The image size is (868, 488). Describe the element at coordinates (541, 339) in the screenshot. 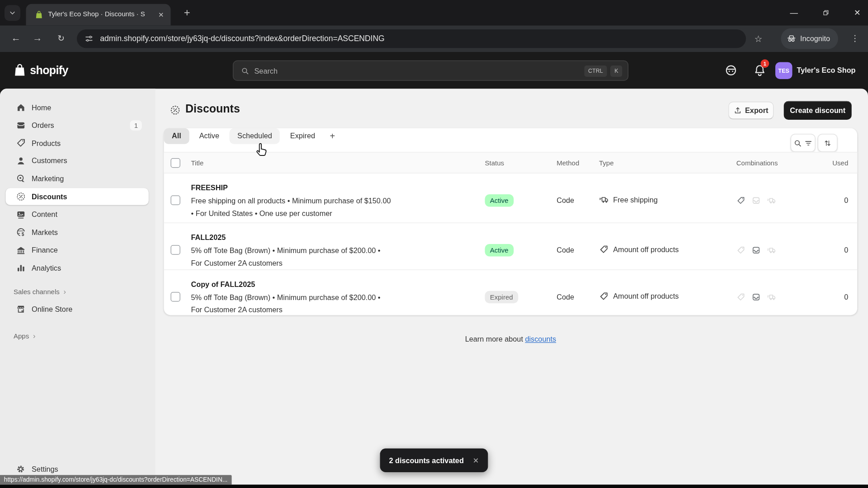

I see `discounts-link: discounts` at that location.